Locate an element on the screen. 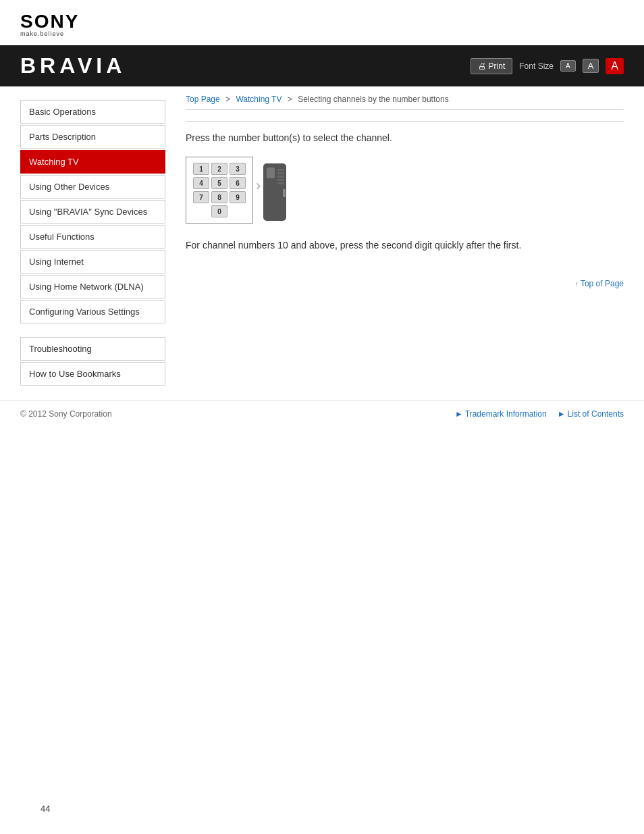 This screenshot has width=644, height=834. trademark-arrow-icon: ► is located at coordinates (459, 414).